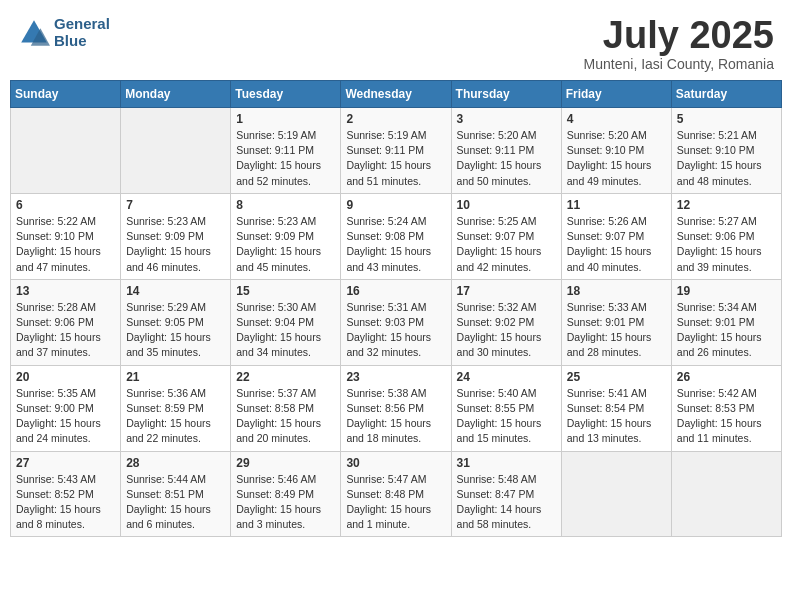 This screenshot has height=612, width=792. I want to click on day-info: Sunrise: 5:38 AM Sunset: 8:56 PM Dayligh…, so click(396, 416).